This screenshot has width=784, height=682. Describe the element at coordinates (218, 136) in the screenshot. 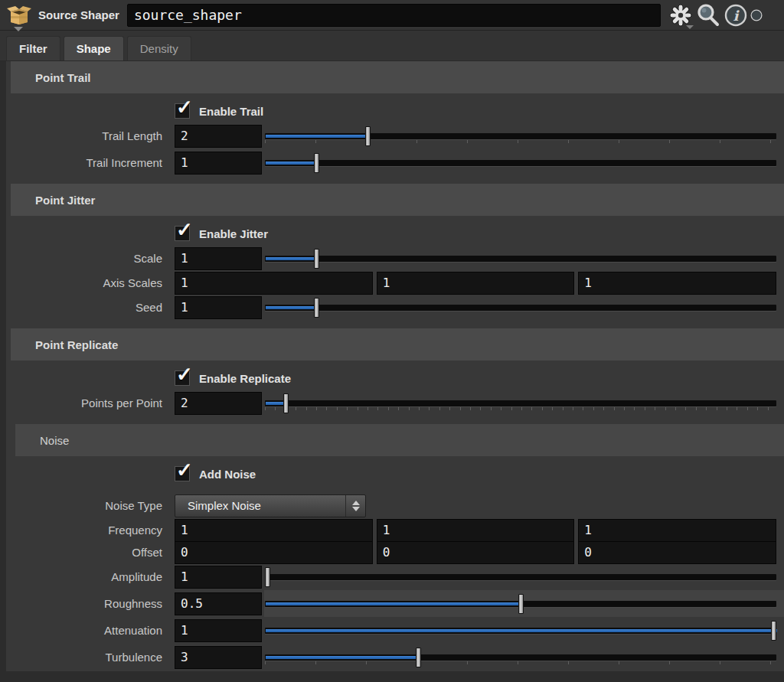

I see `trail-length-field` at that location.